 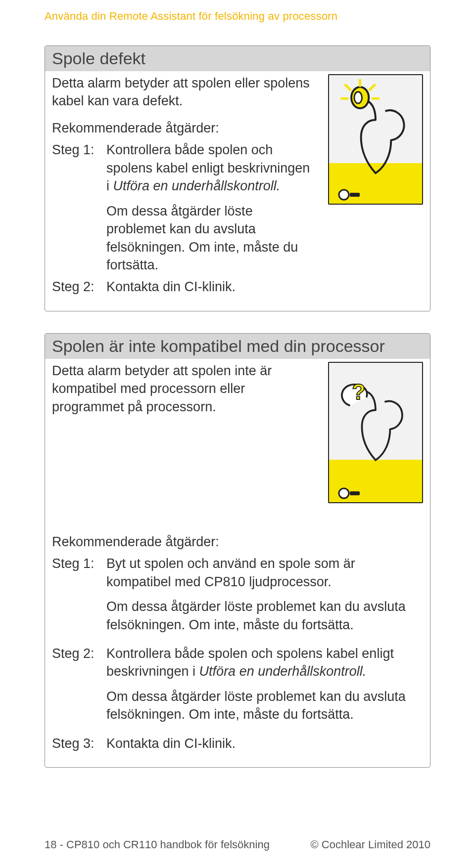 What do you see at coordinates (238, 16) in the screenshot?
I see `page-header: Använda din Remote Assistant för felsökn…` at bounding box center [238, 16].